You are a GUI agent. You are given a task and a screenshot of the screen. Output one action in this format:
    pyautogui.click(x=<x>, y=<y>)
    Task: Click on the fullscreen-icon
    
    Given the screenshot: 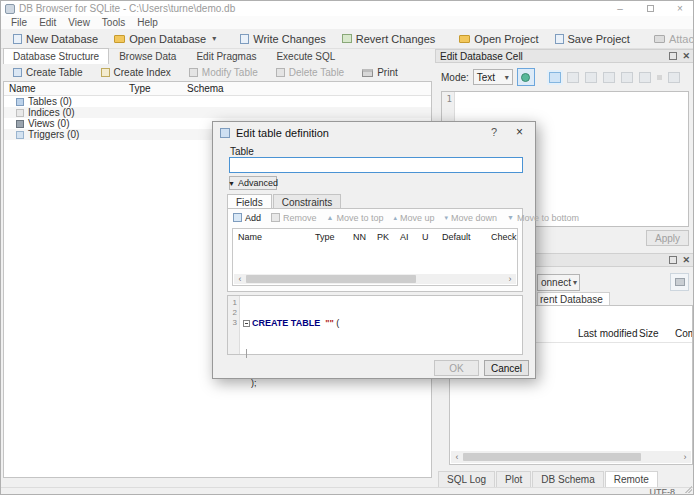 What is the action you would take?
    pyautogui.click(x=645, y=78)
    